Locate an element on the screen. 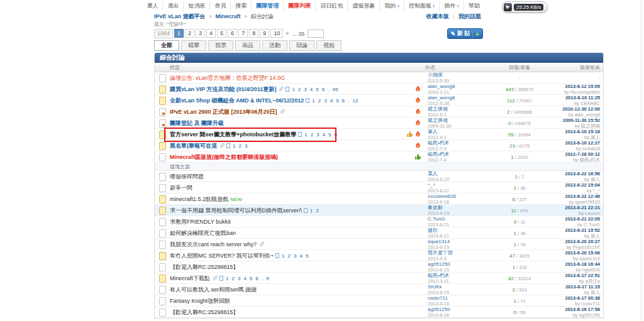 The width and height of the screenshot is (644, 321). lastpost-author: by a丹仔a is located at coordinates (572, 281).